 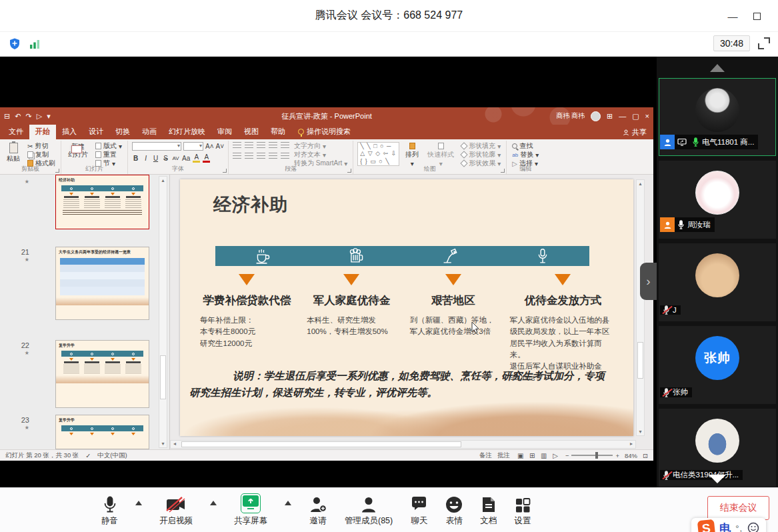 What do you see at coordinates (321, 155) in the screenshot?
I see `align-text-button: 对齐文本▾` at bounding box center [321, 155].